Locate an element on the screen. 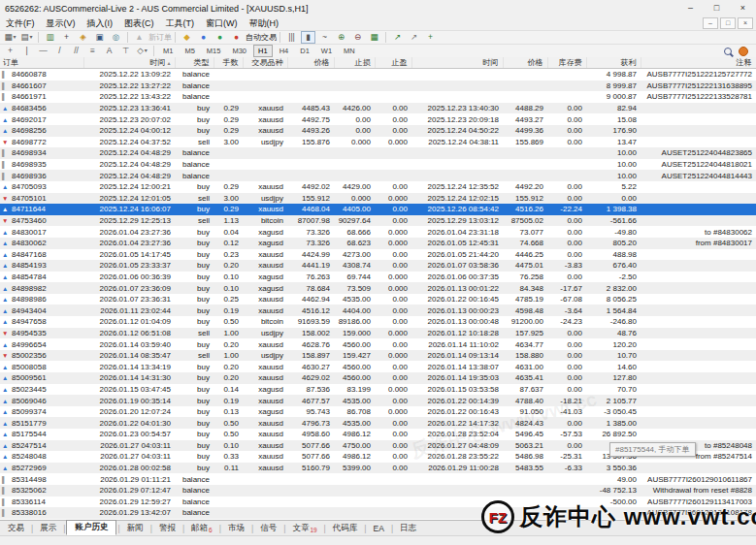 The width and height of the screenshot is (756, 545). new-order-label: 新订单 is located at coordinates (160, 37).